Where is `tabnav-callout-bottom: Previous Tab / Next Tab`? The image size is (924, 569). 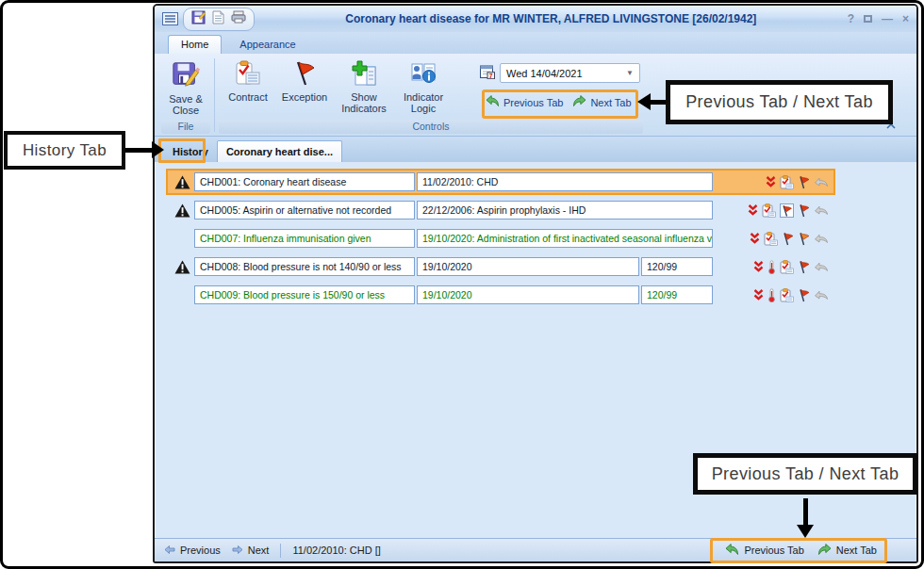
tabnav-callout-bottom: Previous Tab / Next Tab is located at coordinates (805, 474).